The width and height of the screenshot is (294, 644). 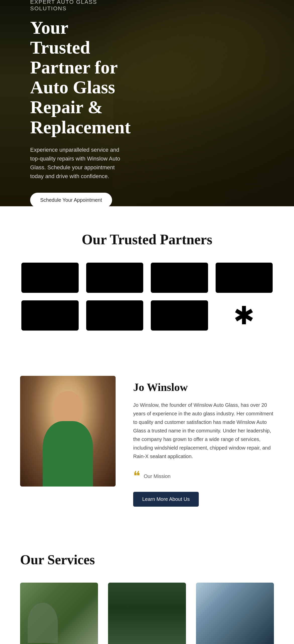 I want to click on partners-title: Our Trusted Partners, so click(x=147, y=239).